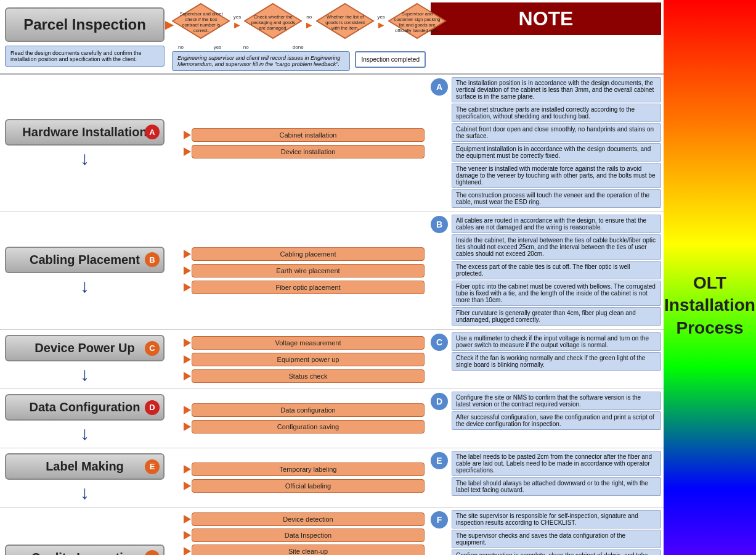 This screenshot has height=555, width=756. Describe the element at coordinates (152, 260) in the screenshot. I see `cabling-badge: B` at that location.